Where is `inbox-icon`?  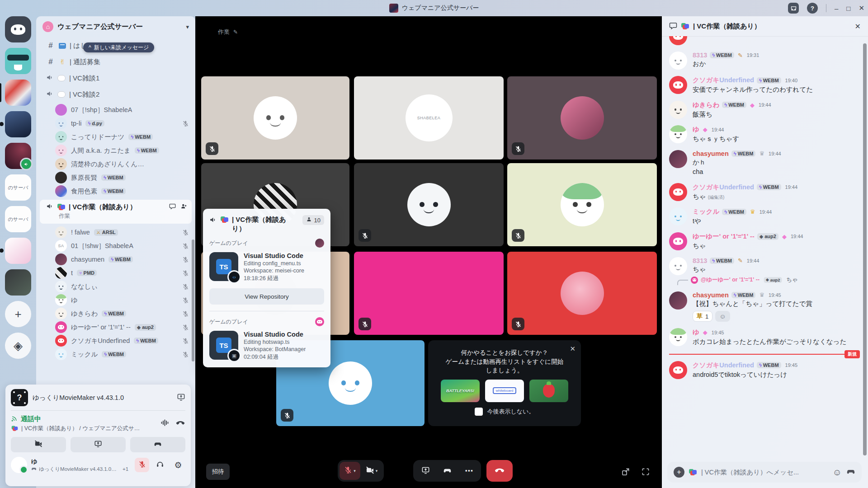 inbox-icon is located at coordinates (793, 8).